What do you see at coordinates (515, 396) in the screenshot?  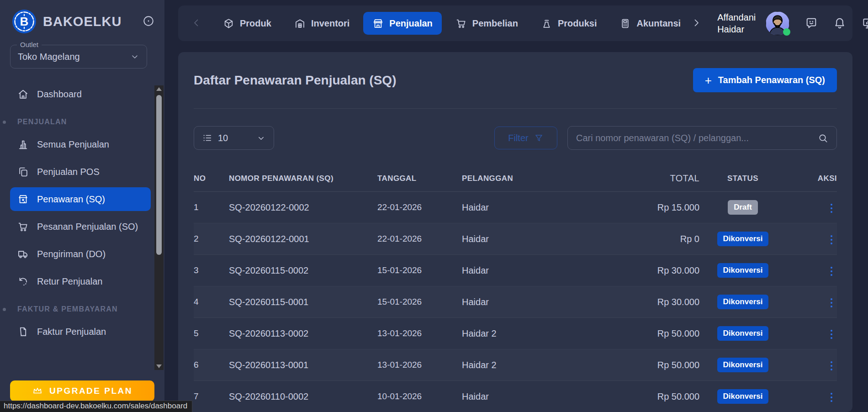 I see `table-row: 7 SQ-20260110-0002 10-01-2026 Haidar Rp …` at bounding box center [515, 396].